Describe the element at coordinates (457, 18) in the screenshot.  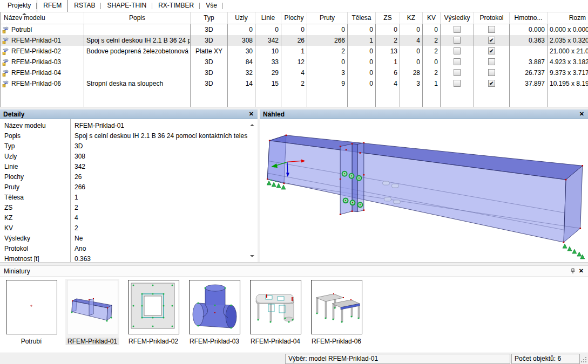
I see `column-header-vysledky: Výsledky` at that location.